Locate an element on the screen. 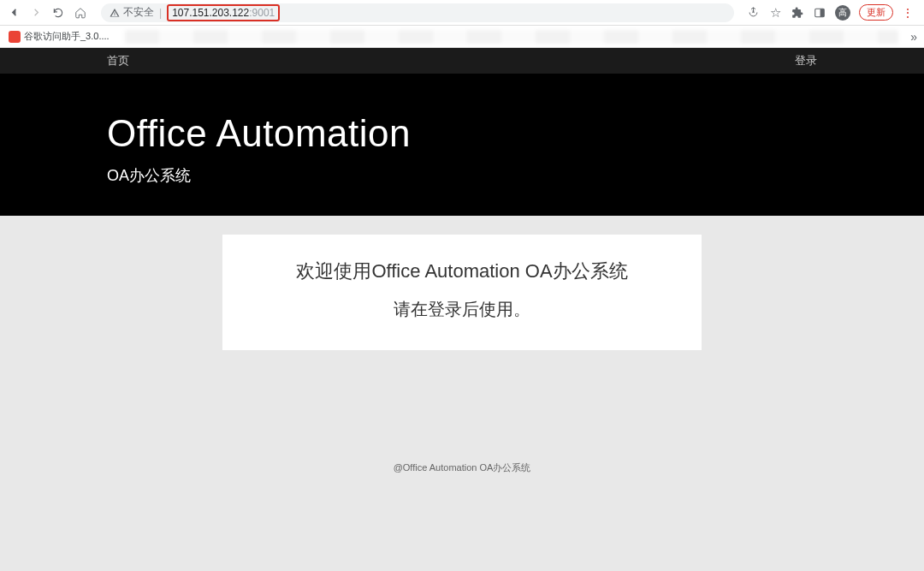  page-footer: @Office Automation OA办公系统 is located at coordinates (462, 467).